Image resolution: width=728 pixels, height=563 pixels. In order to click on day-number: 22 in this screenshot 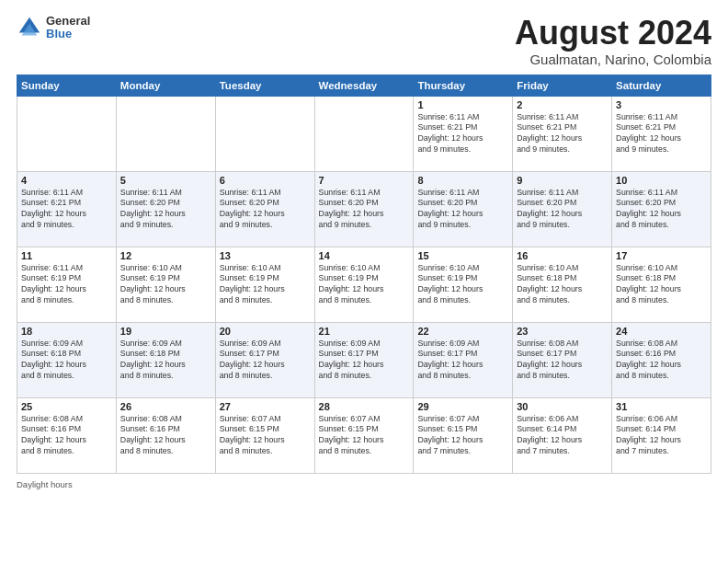, I will do `click(463, 331)`.